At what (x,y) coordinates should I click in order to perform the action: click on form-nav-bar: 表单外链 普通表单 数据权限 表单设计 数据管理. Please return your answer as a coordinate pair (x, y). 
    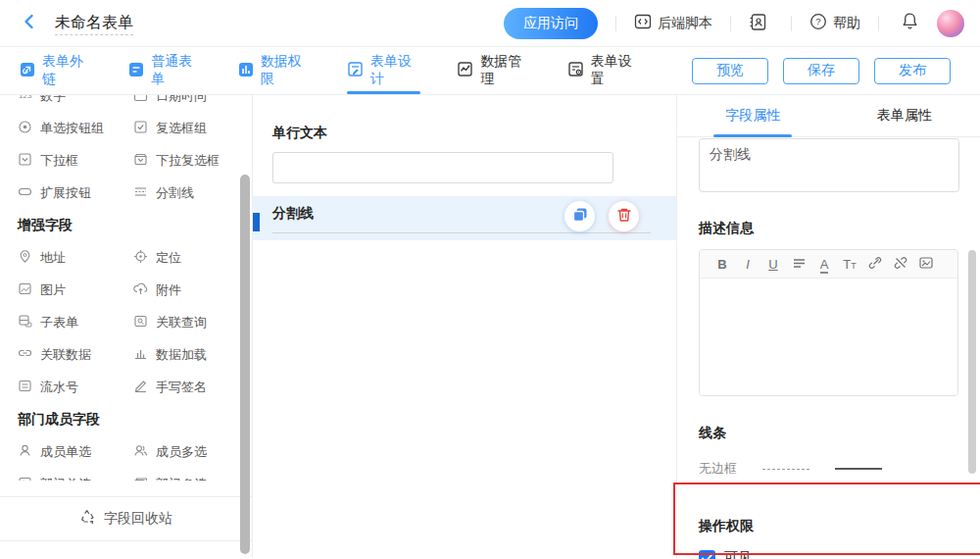
    Looking at the image, I should click on (490, 71).